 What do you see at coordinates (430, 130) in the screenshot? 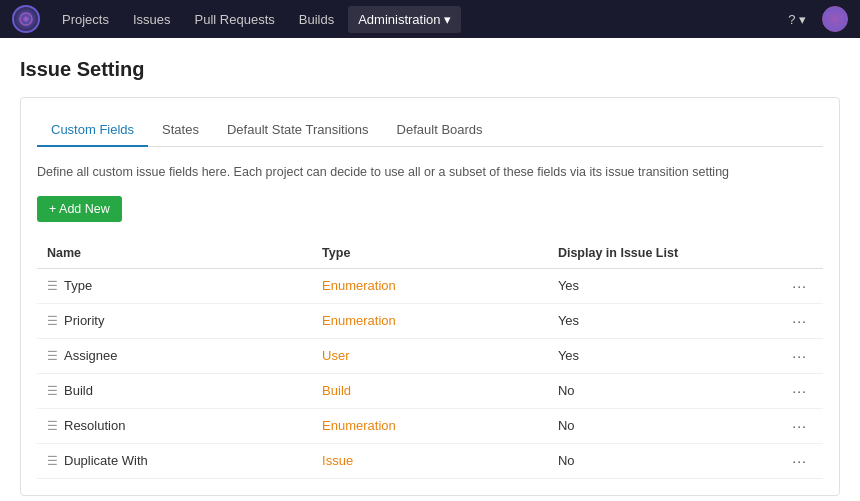
I see `tabs-bar: Custom Fields States Default State Trans…` at bounding box center [430, 130].